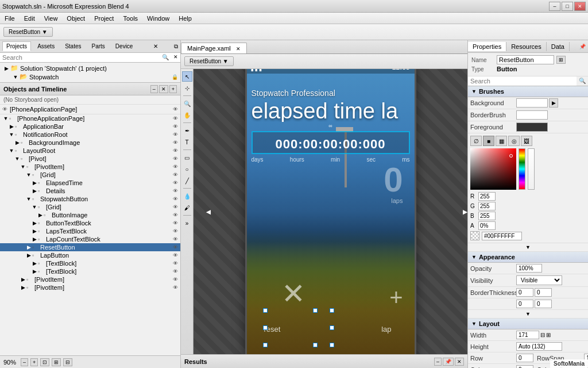  What do you see at coordinates (532, 127) in the screenshot?
I see `foreground-swatch` at bounding box center [532, 127].